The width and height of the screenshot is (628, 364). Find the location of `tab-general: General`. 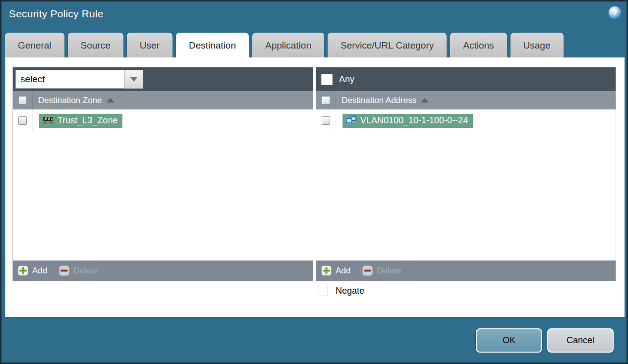

tab-general: General is located at coordinates (35, 45).